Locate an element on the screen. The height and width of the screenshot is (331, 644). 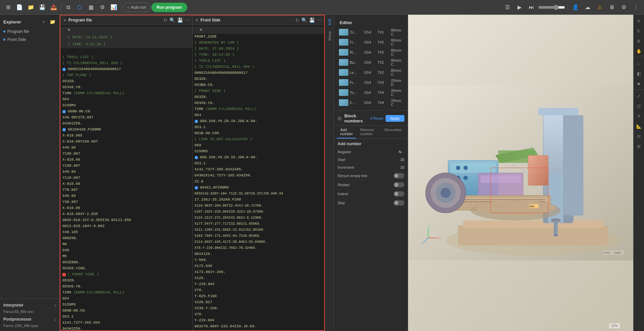
rstrip-zoom-icon: ⊕ is located at coordinates (639, 41).